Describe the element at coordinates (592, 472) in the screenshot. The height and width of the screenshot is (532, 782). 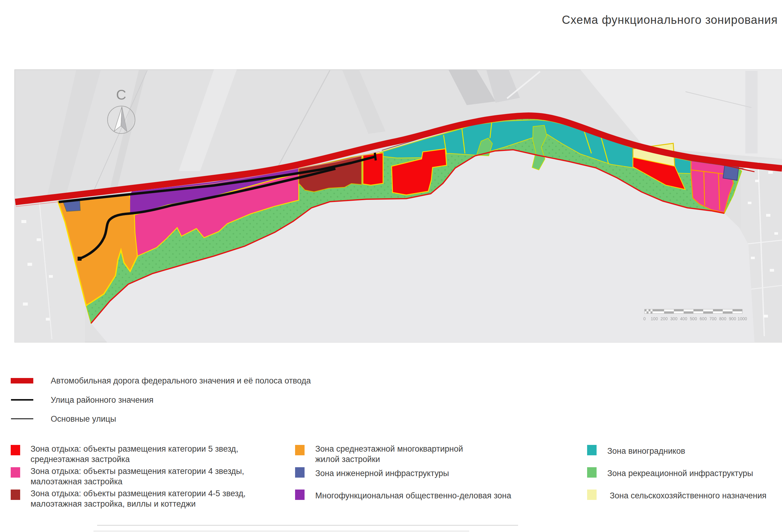
I see `legend-recreation-swatch` at that location.